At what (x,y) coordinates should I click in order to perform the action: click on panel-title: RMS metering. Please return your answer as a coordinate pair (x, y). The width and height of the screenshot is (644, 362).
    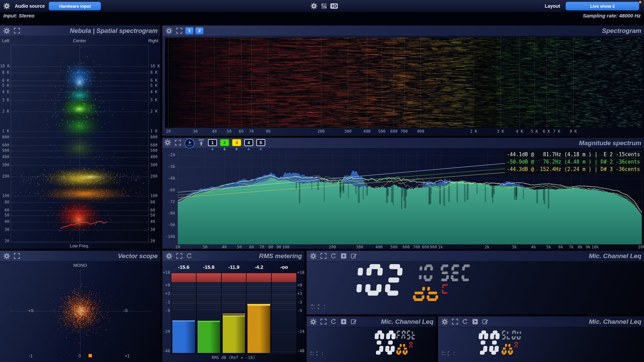
    Looking at the image, I should click on (280, 256).